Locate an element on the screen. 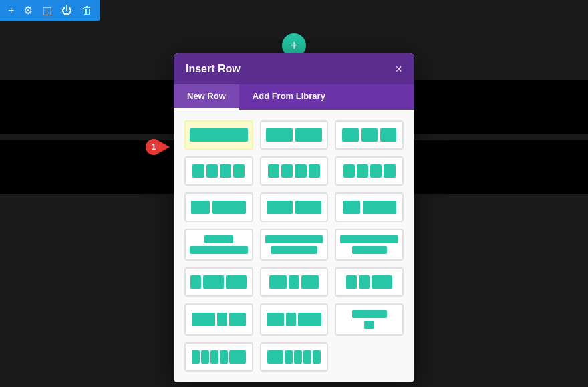 Image resolution: width=588 pixels, height=387 pixels. layout-option-5col-b is located at coordinates (294, 357).